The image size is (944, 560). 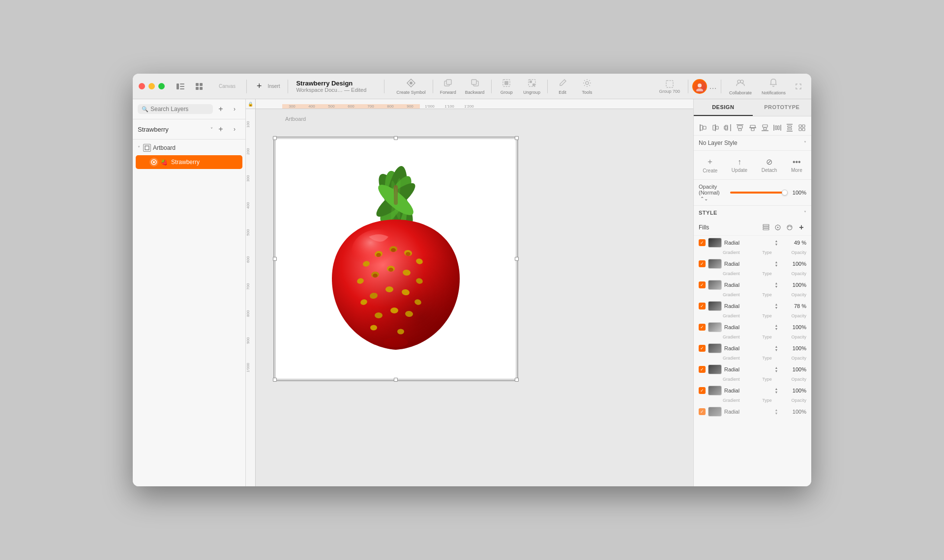 What do you see at coordinates (776, 389) in the screenshot?
I see `stepper-up-8: ▲` at bounding box center [776, 389].